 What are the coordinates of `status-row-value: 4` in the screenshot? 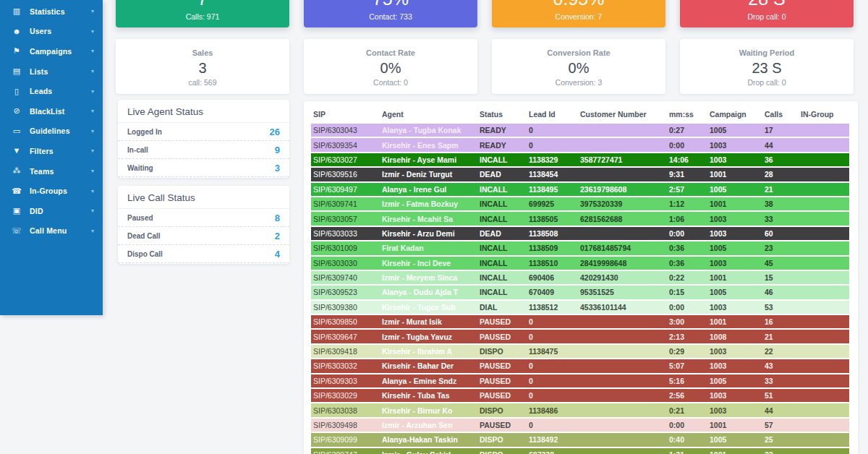 It's located at (278, 254).